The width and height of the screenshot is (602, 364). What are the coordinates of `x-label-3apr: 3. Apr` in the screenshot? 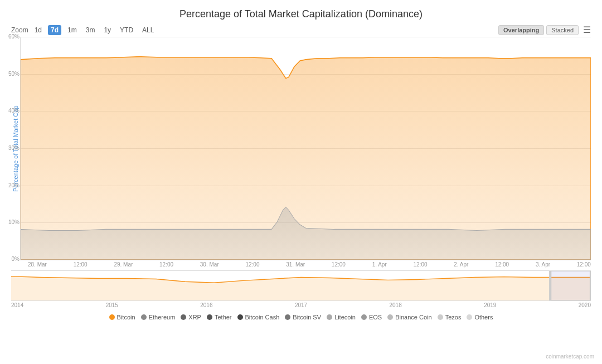 It's located at (543, 264).